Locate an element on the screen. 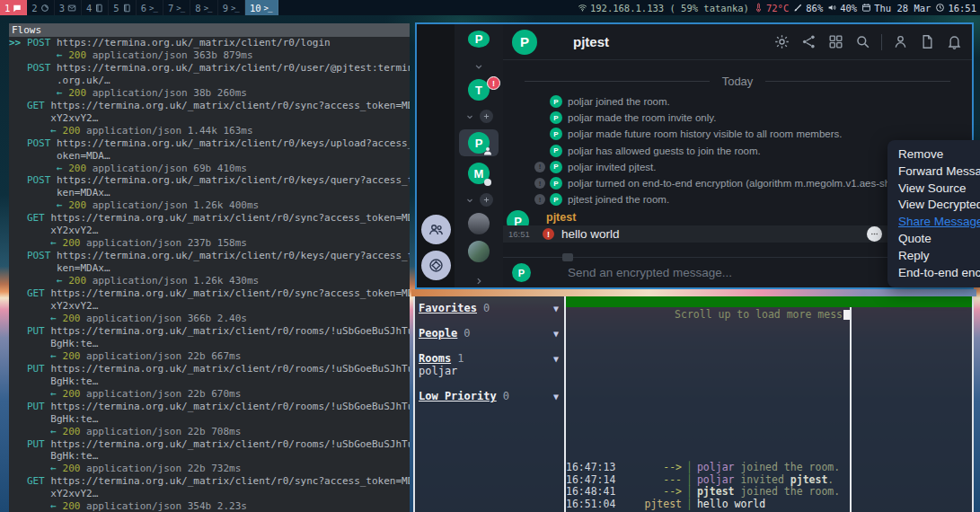 The width and height of the screenshot is (980, 512). workspace-number: 5 is located at coordinates (116, 8).